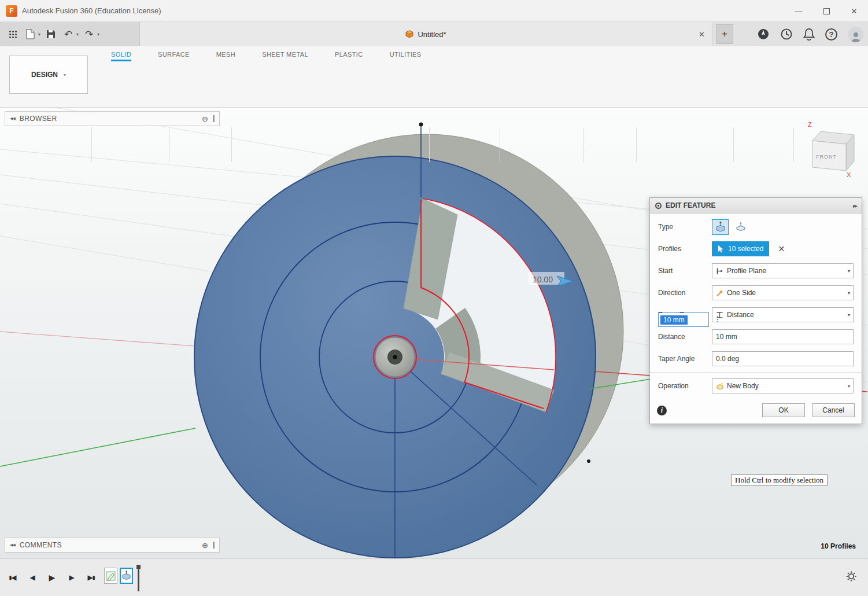 The width and height of the screenshot is (868, 596). Describe the element at coordinates (214, 545) in the screenshot. I see `comments-grip` at that location.